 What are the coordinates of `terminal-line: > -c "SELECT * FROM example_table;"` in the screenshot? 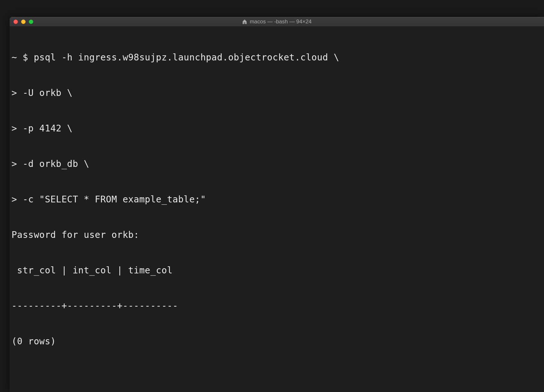 It's located at (277, 200).